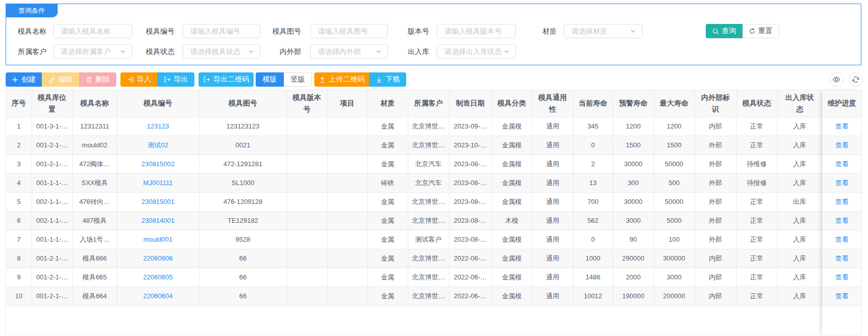  Describe the element at coordinates (221, 31) in the screenshot. I see `mold-code-input: 请输入模具编号` at that location.